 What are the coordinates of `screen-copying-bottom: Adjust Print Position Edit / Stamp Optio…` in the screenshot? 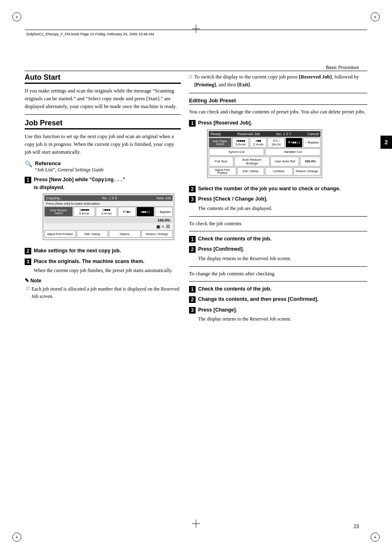 It's located at (108, 234).